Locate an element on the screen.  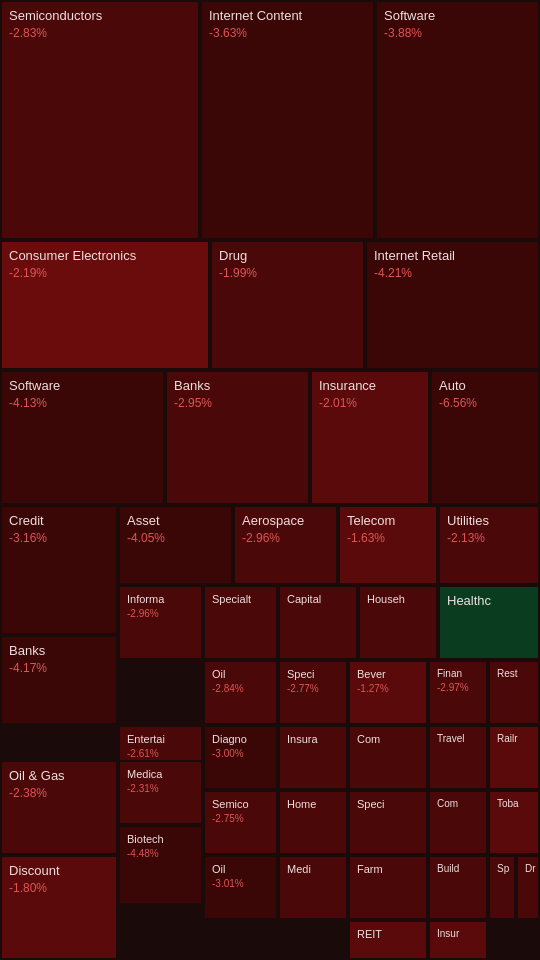
cell-dr: Dr is located at coordinates (528, 888).